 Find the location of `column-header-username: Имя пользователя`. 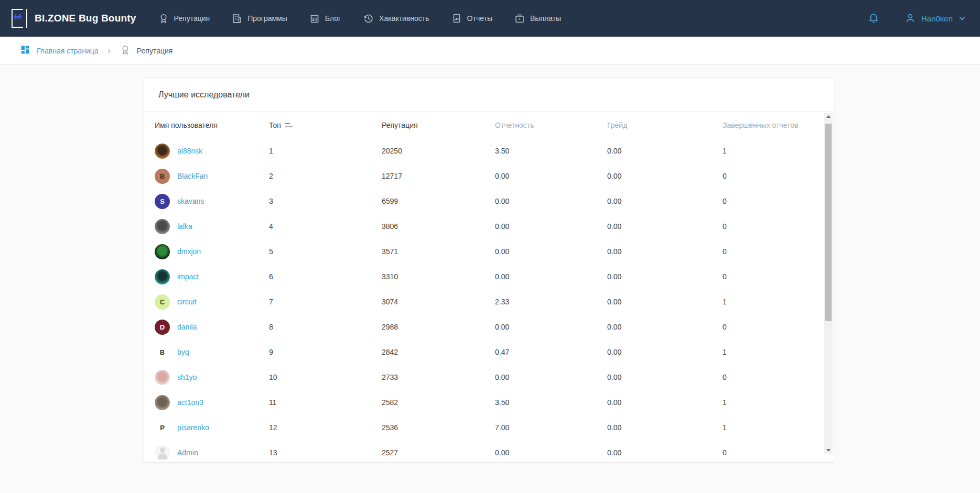

column-header-username: Имя пользователя is located at coordinates (212, 125).